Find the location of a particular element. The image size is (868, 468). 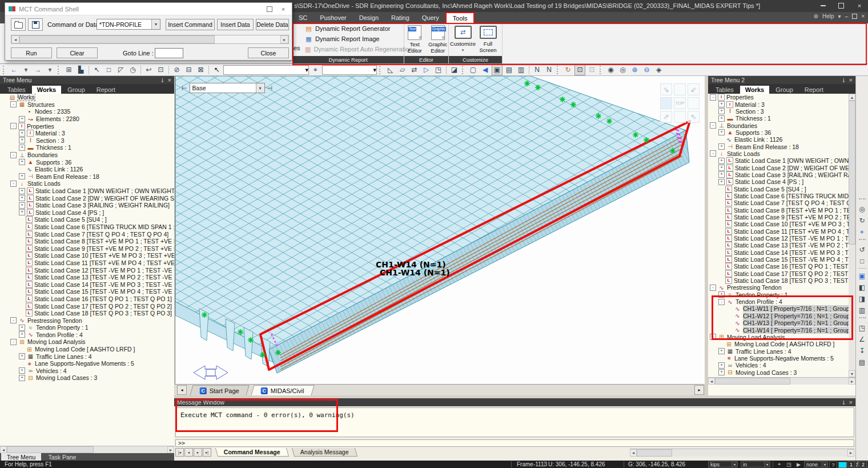

tree-item: LStatic Load Case 6 [TESTING TRUCK MID S… is located at coordinates (87, 227).